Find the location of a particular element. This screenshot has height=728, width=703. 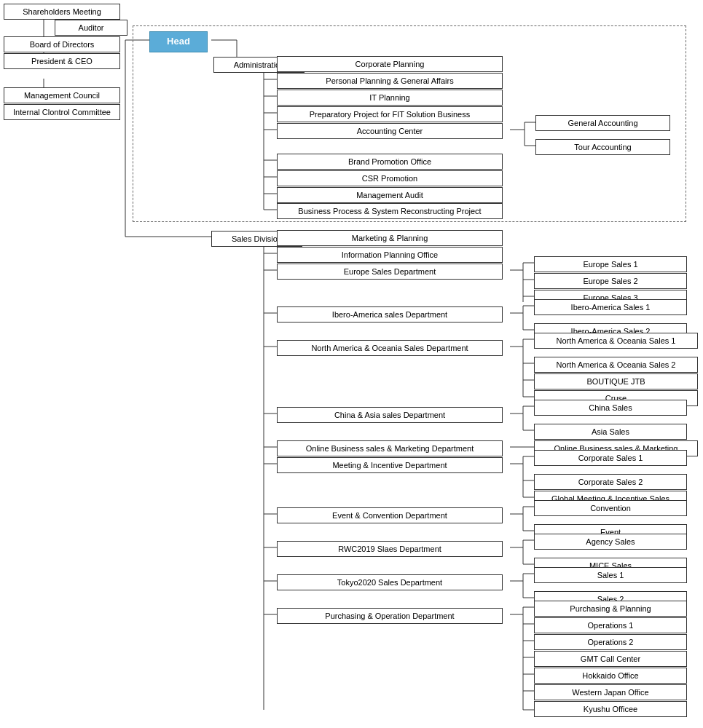

event-dept-node: Event & Convention Department is located at coordinates (390, 515).